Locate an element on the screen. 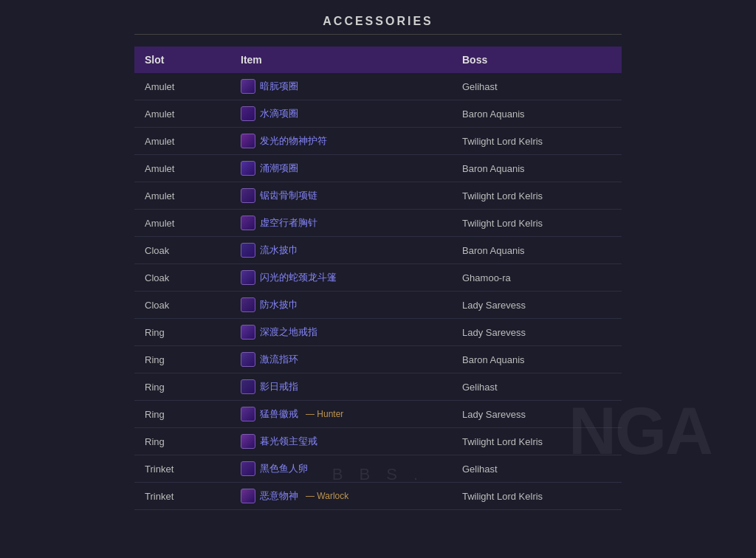 This screenshot has height=558, width=756. item-link: 暮光领主玺戒 is located at coordinates (289, 441).